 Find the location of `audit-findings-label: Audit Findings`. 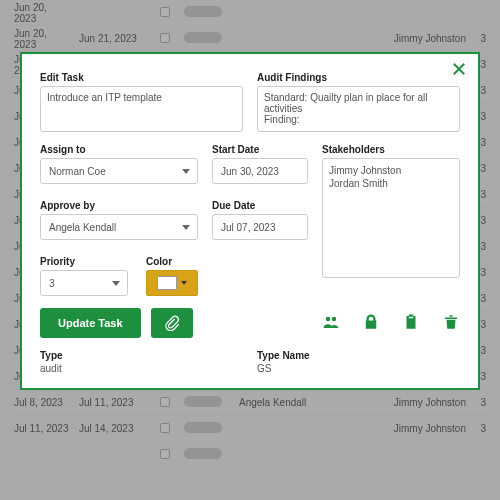

audit-findings-label: Audit Findings is located at coordinates (358, 78).